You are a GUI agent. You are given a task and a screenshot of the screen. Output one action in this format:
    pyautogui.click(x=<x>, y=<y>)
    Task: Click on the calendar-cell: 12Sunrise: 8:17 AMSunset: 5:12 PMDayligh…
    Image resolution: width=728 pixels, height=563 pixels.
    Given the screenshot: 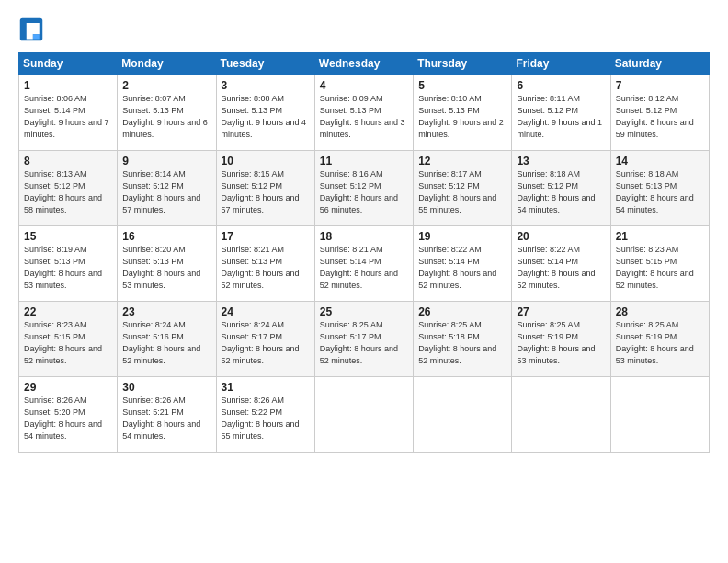 What is the action you would take?
    pyautogui.click(x=463, y=189)
    